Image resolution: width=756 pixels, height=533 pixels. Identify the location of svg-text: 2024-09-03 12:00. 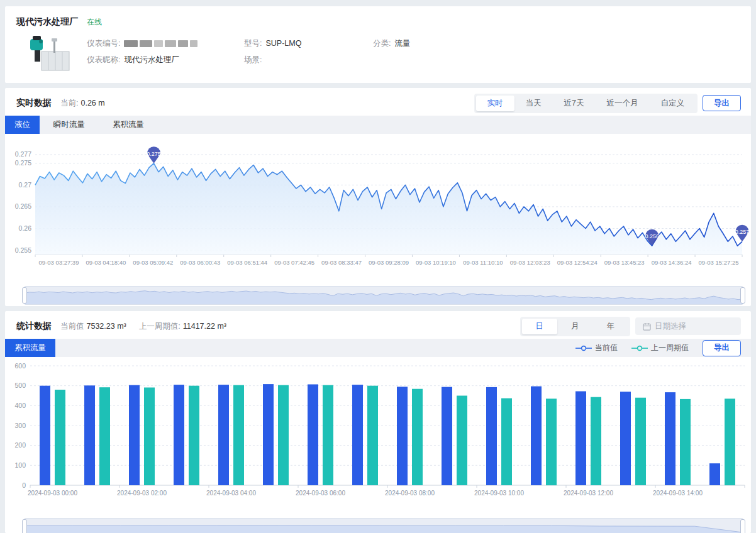
(589, 493).